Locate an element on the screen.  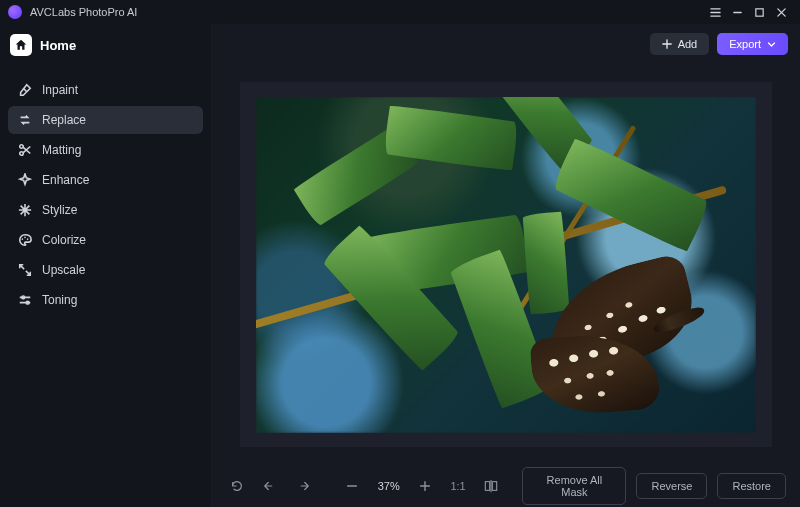
sidebar-tool-label: Upscale is located at coordinates (64, 270).